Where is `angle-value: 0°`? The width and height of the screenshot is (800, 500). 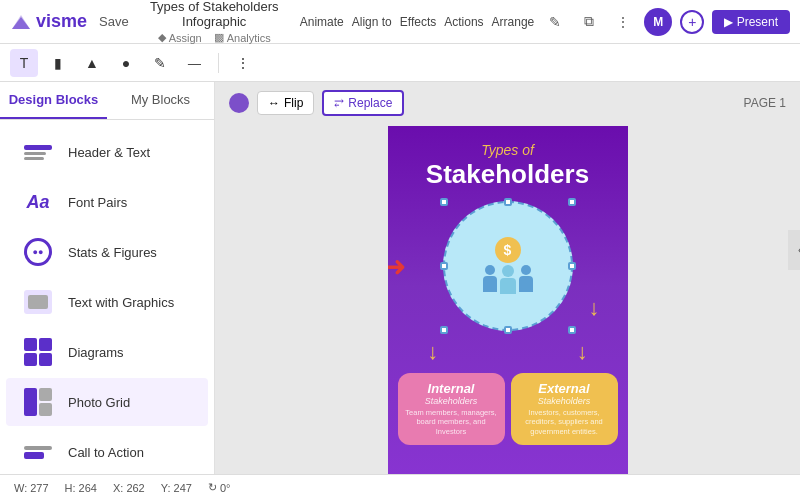
angle-value: 0° is located at coordinates (226, 488).